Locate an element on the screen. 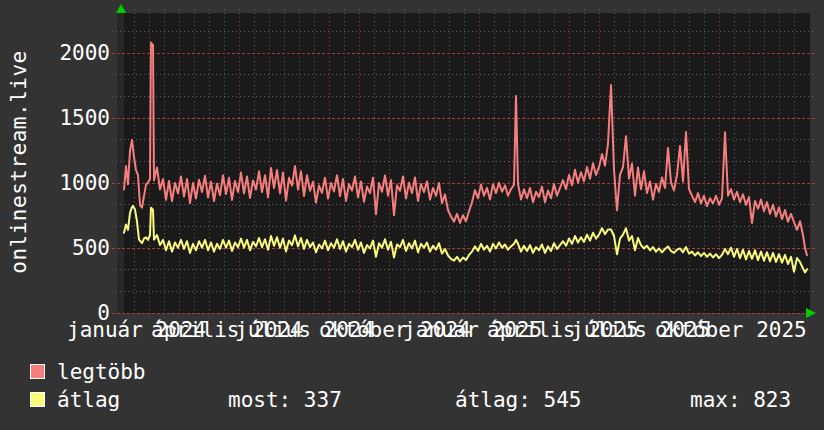 Image resolution: width=824 pixels, height=430 pixels. y-tick-label: 1000 is located at coordinates (55, 183).